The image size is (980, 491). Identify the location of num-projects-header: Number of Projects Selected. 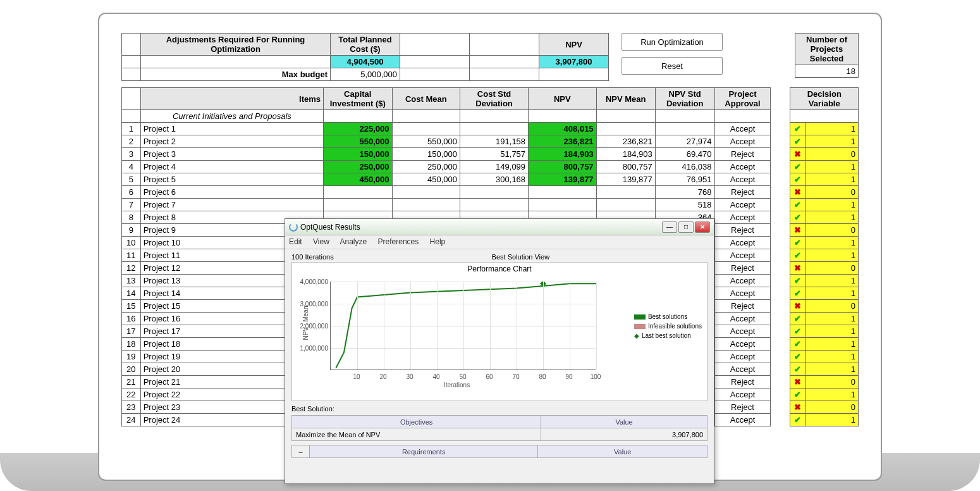
(827, 49).